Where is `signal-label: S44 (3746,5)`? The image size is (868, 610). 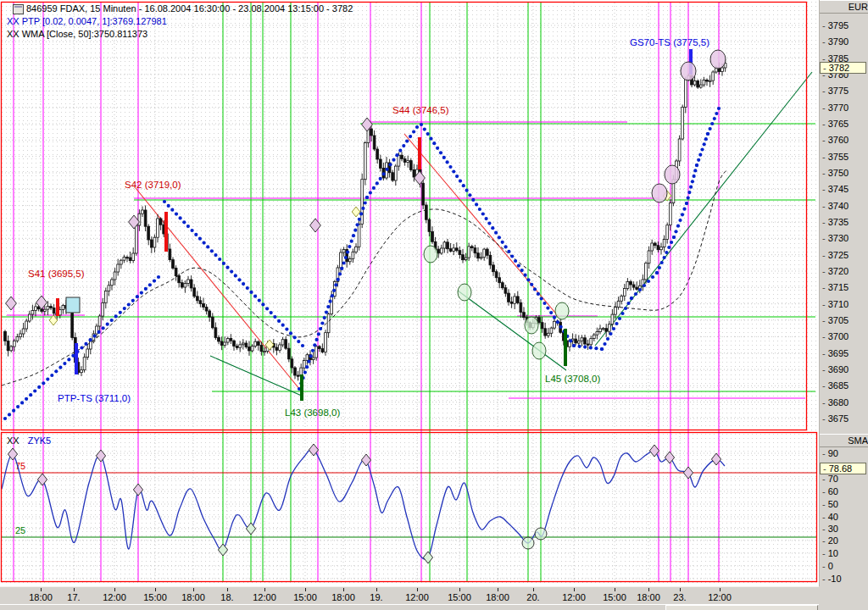 signal-label: S44 (3746,5) is located at coordinates (420, 110).